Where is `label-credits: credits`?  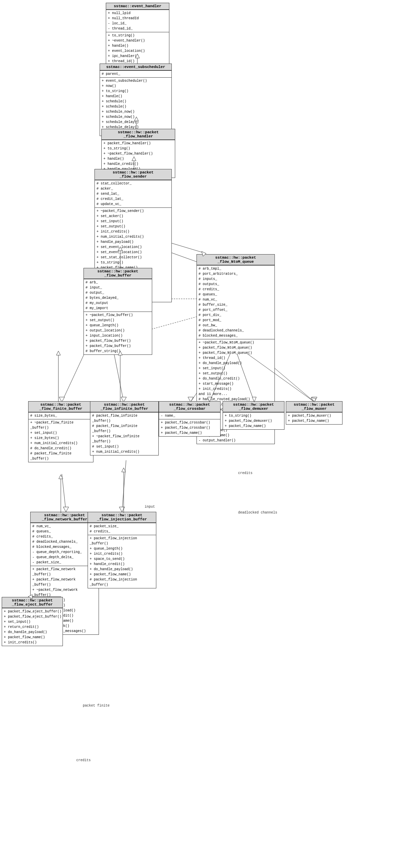
label-credits: credits is located at coordinates (245, 473).